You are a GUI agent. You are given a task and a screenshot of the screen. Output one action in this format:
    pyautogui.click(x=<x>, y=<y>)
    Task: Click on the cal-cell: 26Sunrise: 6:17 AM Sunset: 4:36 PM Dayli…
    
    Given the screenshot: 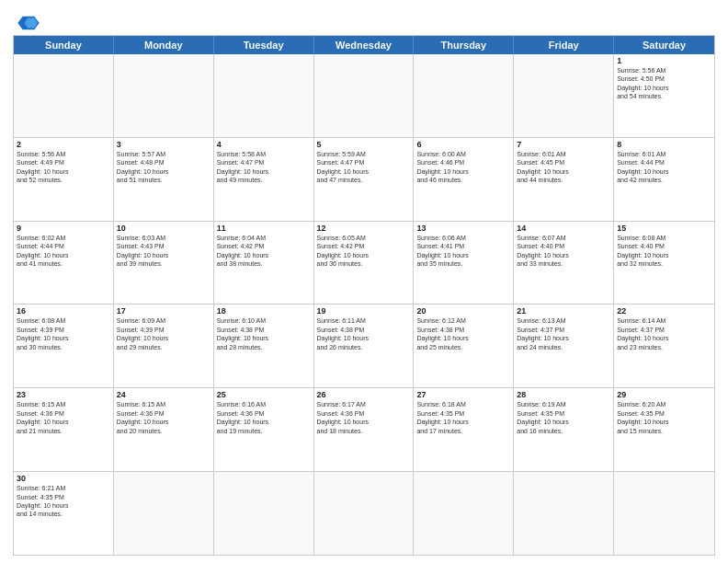 What is the action you would take?
    pyautogui.click(x=364, y=430)
    